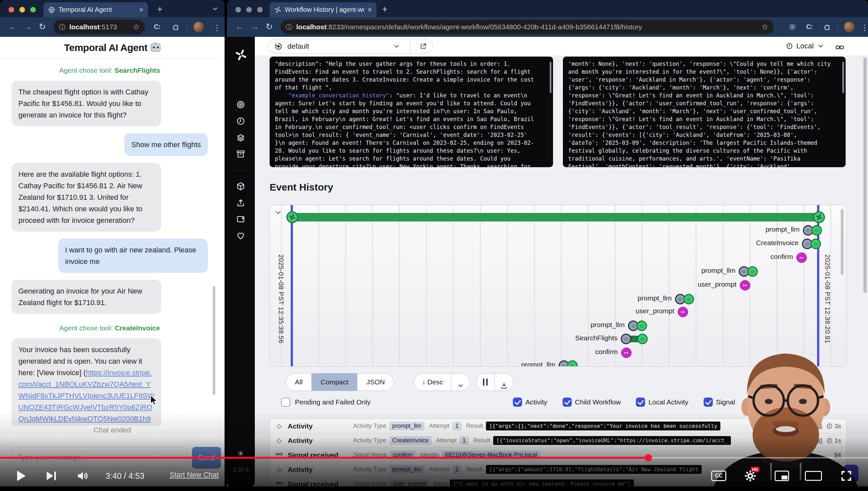 The image size is (868, 491). Describe the element at coordinates (805, 46) in the screenshot. I see `timezone-selector: Local` at that location.